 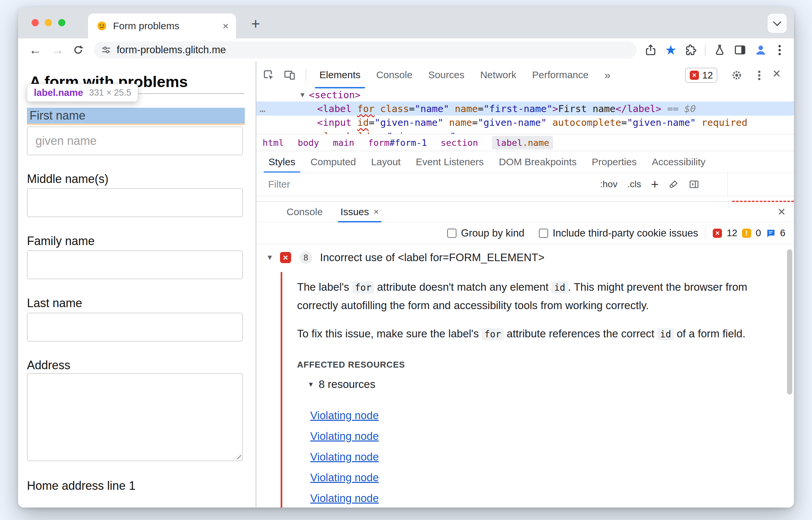 I want to click on middle-name-label: Middle name(s), so click(x=68, y=179).